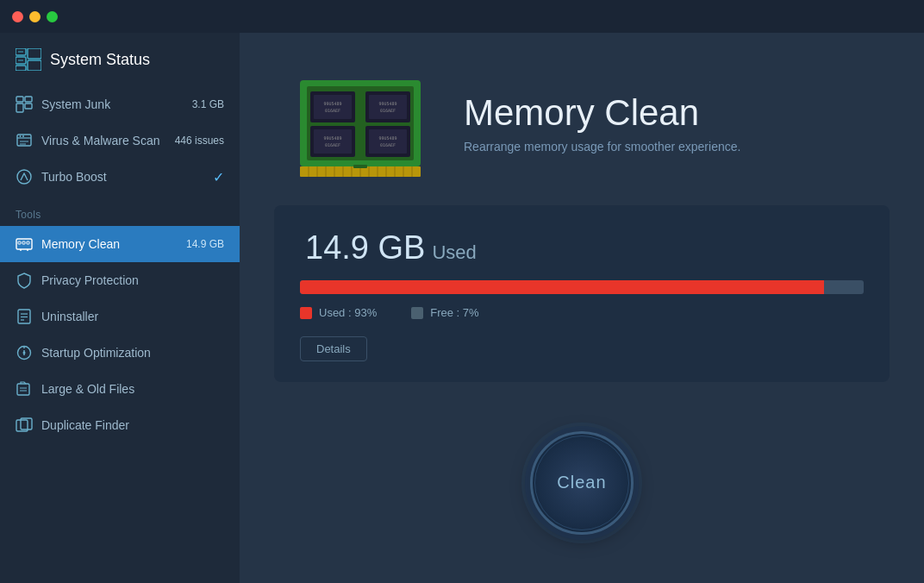 The height and width of the screenshot is (583, 924). I want to click on sidebar-item-system-junk: System Junk 3.1 GB, so click(120, 104).